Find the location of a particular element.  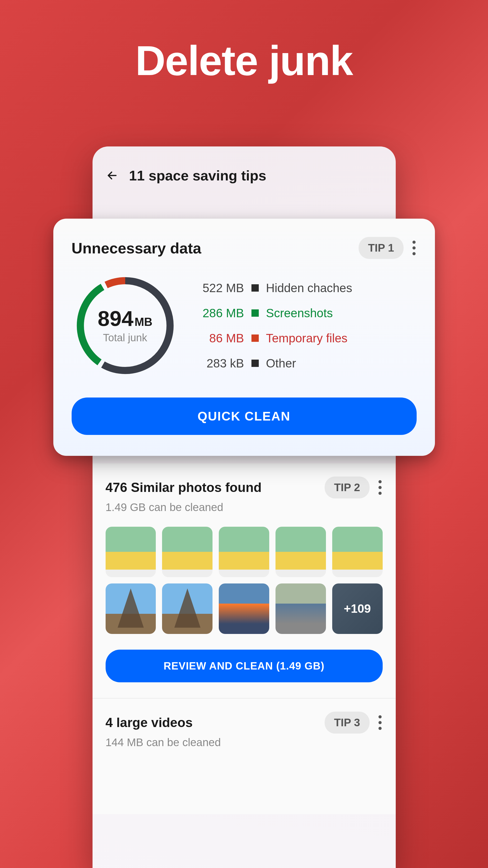

photo-thumbnail-grid: +109 is located at coordinates (244, 580).